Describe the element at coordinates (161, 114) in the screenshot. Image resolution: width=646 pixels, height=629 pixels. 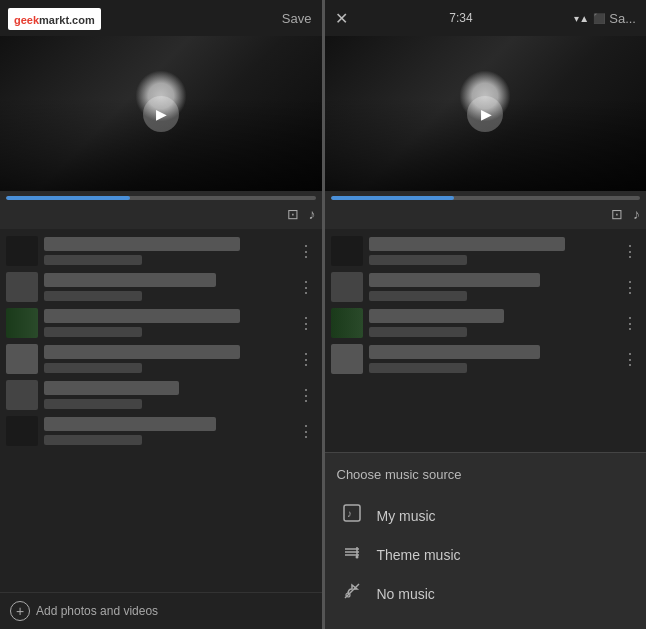
I see `left-play-button` at that location.